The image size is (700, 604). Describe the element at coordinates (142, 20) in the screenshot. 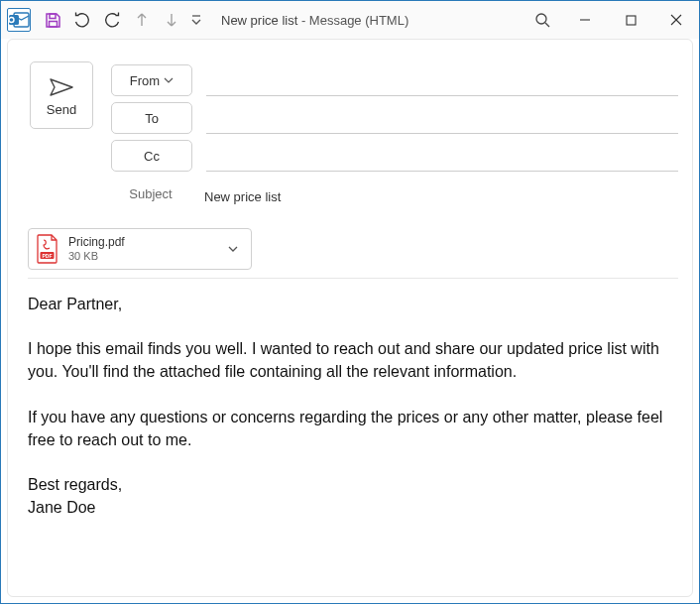

I see `prev-item-button` at that location.